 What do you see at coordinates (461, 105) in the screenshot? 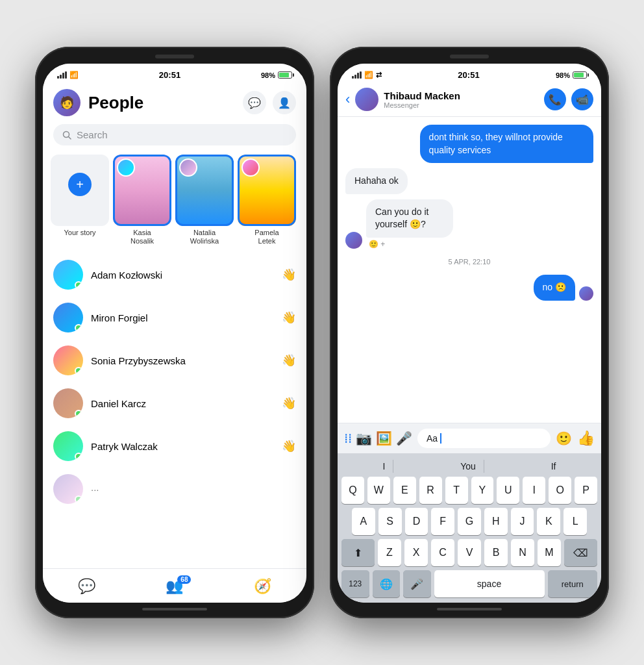
I see `chat-contact-sub: Messenger` at bounding box center [461, 105].